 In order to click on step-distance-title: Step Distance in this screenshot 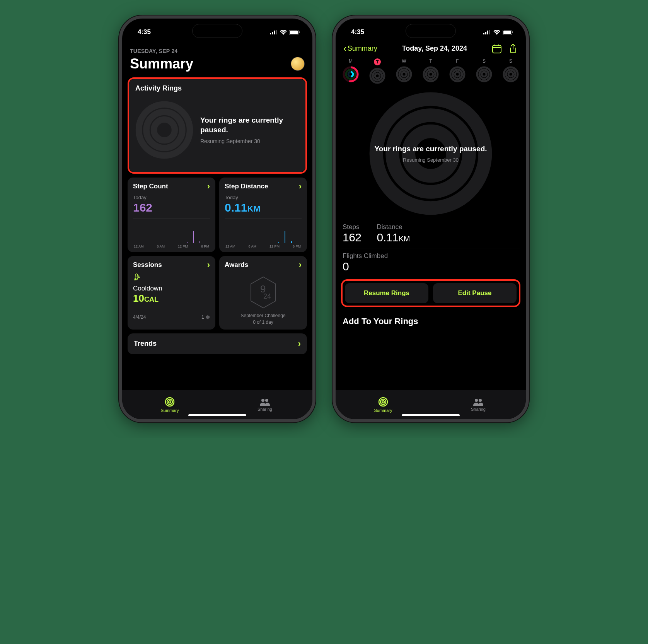, I will do `click(246, 186)`.